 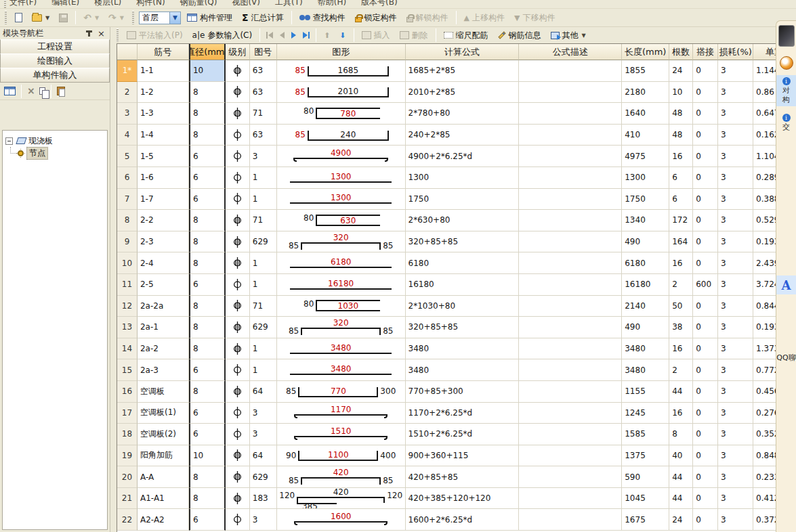 I want to click on figure-cell: 4900, so click(x=341, y=156).